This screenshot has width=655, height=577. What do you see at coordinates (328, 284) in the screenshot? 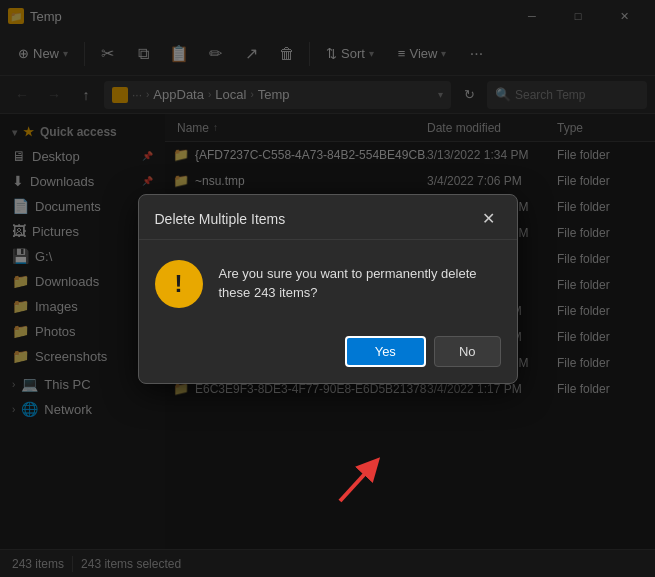
I see `dialog-body: ! Are you sure you want to permanently d…` at bounding box center [328, 284].